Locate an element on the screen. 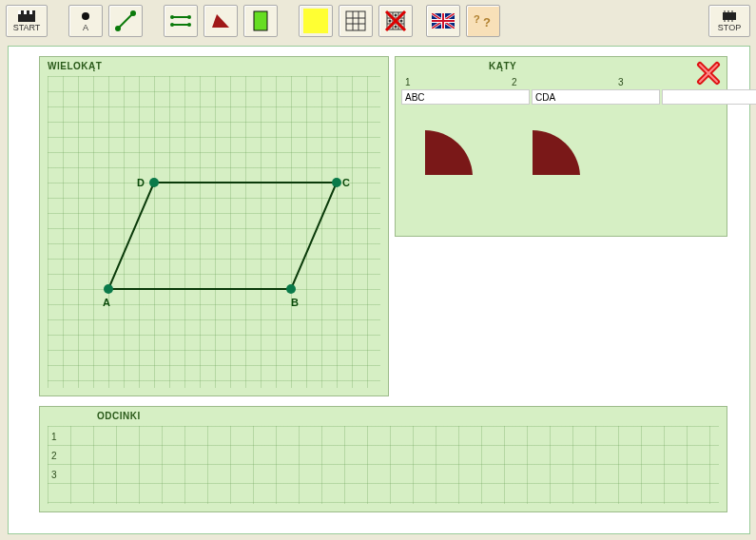 This screenshot has width=756, height=540. start-button: START is located at coordinates (27, 21).